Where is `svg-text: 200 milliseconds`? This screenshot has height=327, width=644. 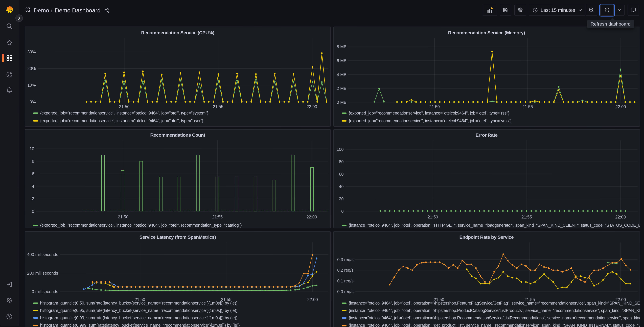 svg-text: 200 milliseconds is located at coordinates (42, 273).